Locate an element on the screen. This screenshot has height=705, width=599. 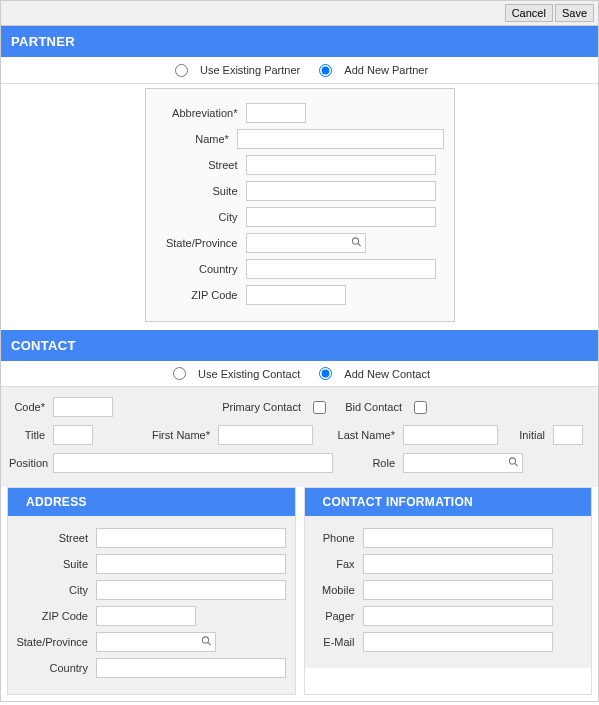
primary-contact-checkbox is located at coordinates (320, 408).